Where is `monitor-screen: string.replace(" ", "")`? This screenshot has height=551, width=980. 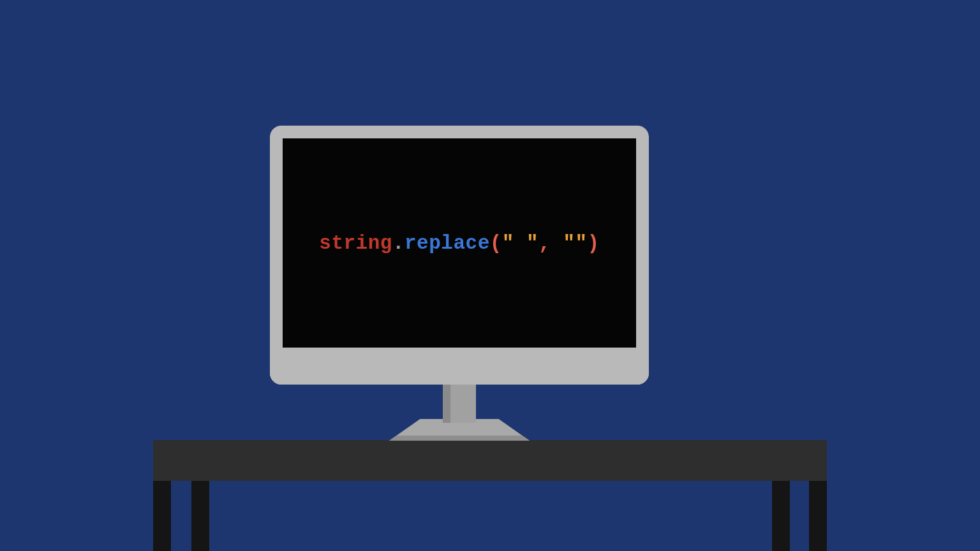 monitor-screen: string.replace(" ", "") is located at coordinates (459, 243).